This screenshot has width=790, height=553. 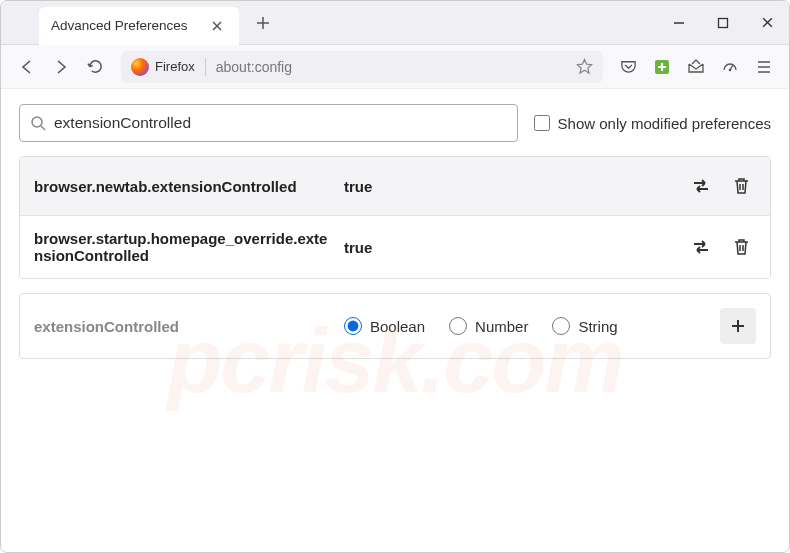 What do you see at coordinates (532, 326) in the screenshot?
I see `add-pref-types: Boolean Number String` at bounding box center [532, 326].